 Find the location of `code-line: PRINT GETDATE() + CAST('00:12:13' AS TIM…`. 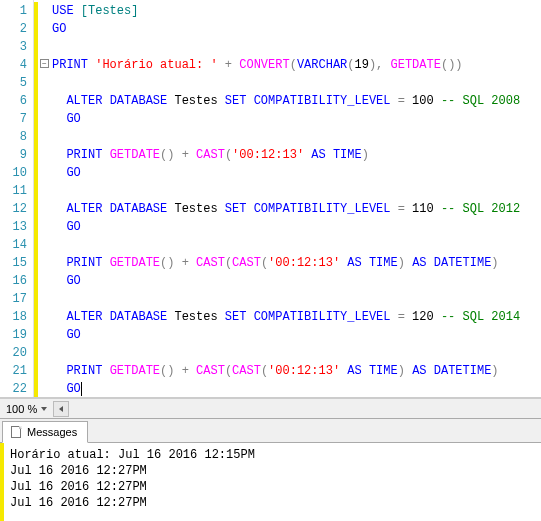

code-line: PRINT GETDATE() + CAST('00:12:13' AS TIM… is located at coordinates (288, 155).